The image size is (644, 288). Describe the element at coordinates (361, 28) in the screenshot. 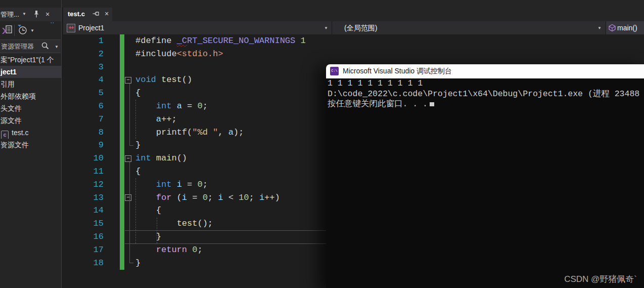

I see `scope-dropdown: (全局范围)` at that location.